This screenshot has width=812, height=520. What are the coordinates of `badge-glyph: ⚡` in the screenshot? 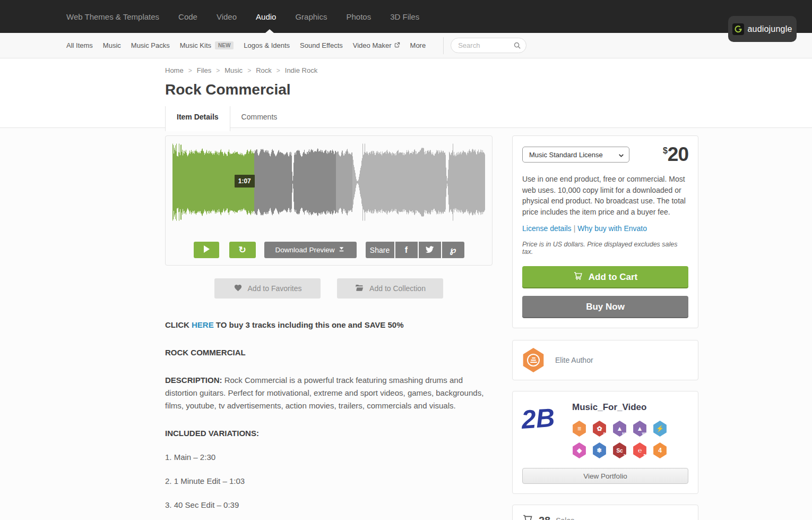 It's located at (660, 429).